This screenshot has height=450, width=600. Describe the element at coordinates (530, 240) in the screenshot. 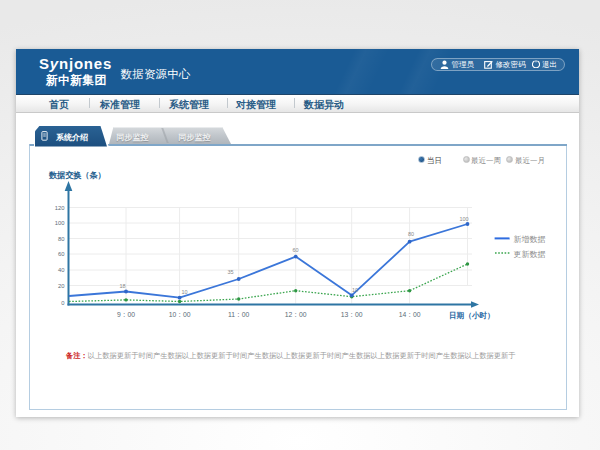

I see `svg-text: 新增数据` at that location.